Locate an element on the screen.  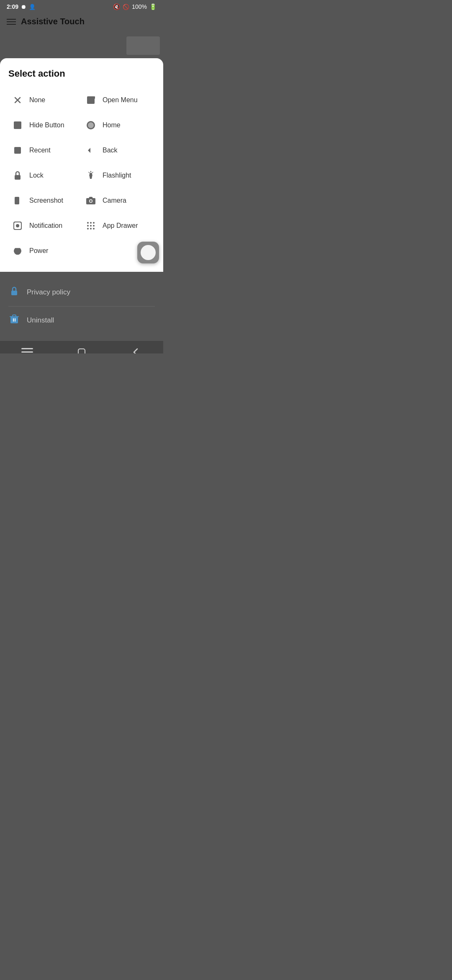
dnd-icon: 🚫 is located at coordinates (126, 7).